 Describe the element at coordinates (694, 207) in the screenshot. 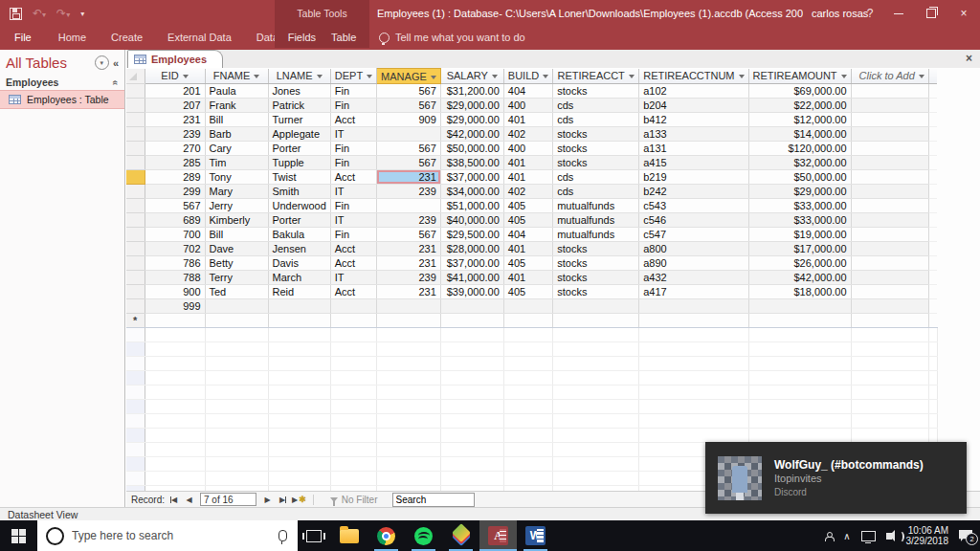

I see `cell: c543` at that location.